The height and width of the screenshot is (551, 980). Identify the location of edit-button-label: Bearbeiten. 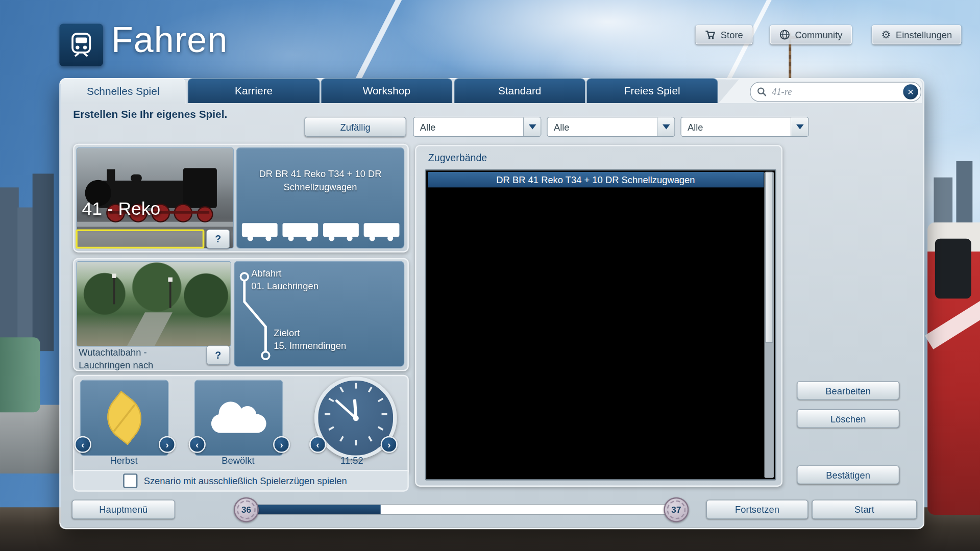
(848, 391).